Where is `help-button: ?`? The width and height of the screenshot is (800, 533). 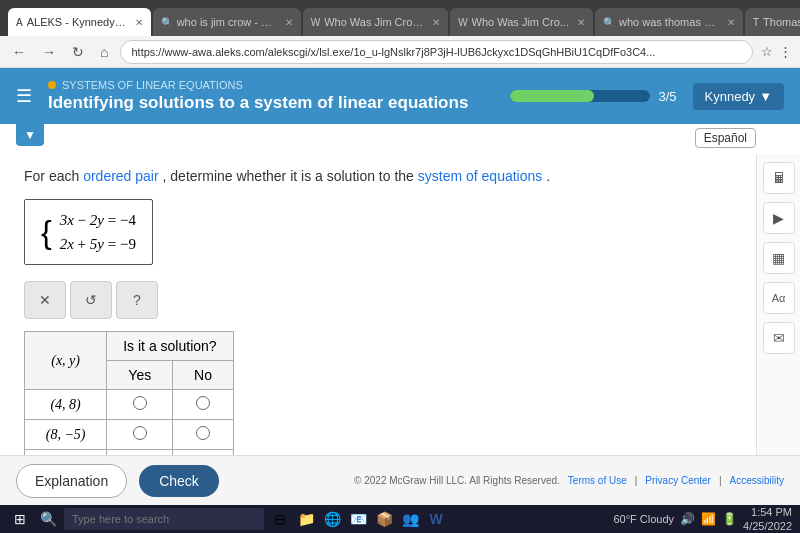
help-button: ? is located at coordinates (137, 300).